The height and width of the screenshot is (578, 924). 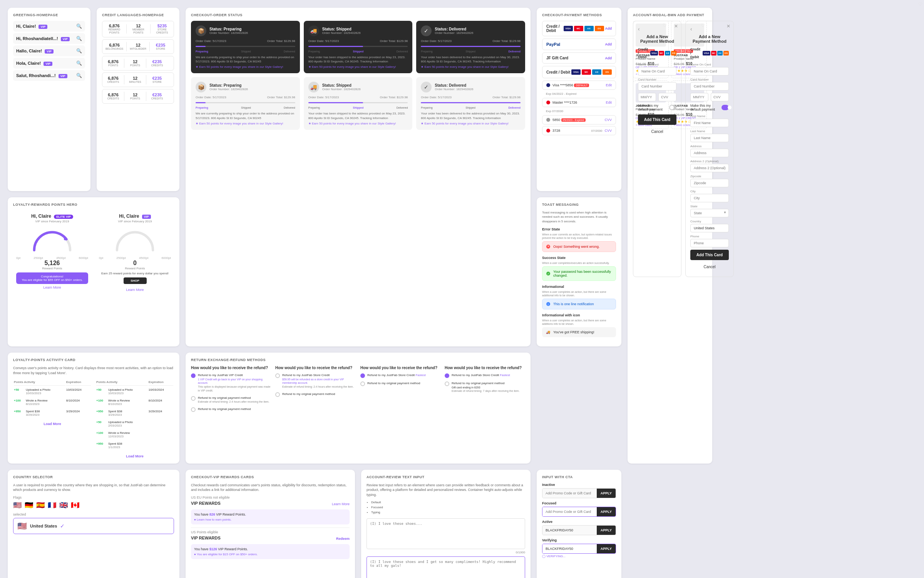 I want to click on promo-input-inactive, so click(x=570, y=493).